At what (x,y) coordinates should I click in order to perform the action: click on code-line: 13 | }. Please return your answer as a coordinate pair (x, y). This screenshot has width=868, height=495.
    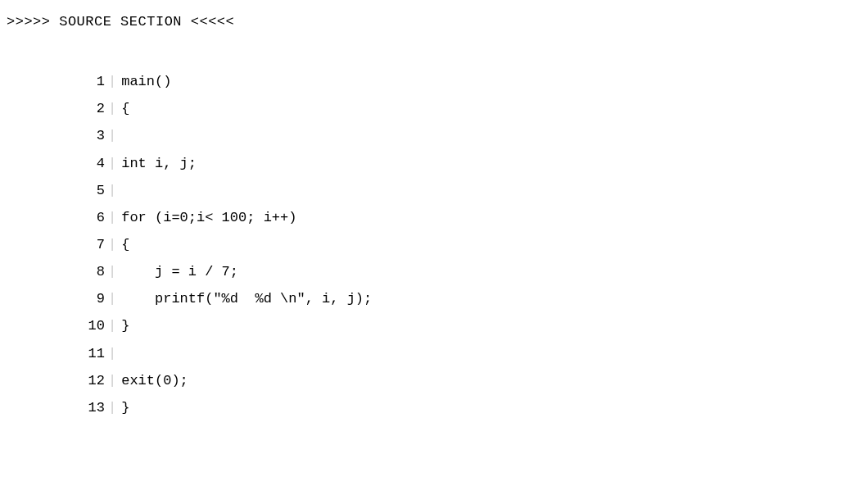
    Looking at the image, I should click on (471, 408).